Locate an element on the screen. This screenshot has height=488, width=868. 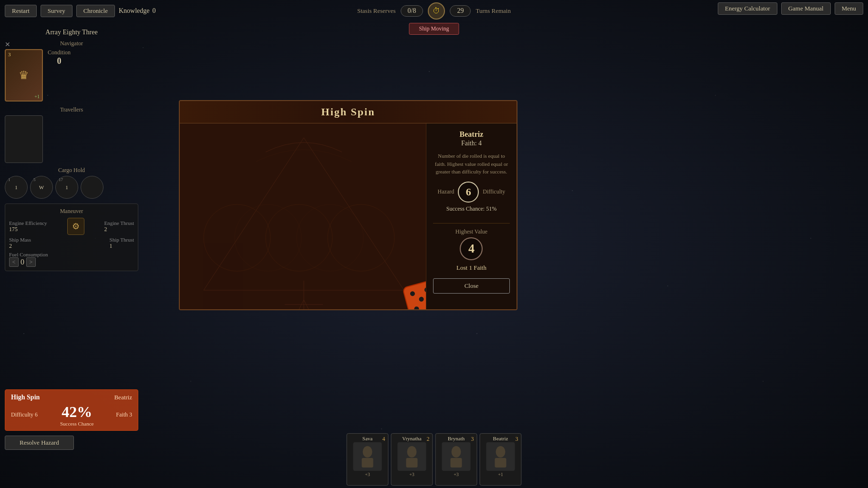
modal-title: High Spin is located at coordinates (348, 112).